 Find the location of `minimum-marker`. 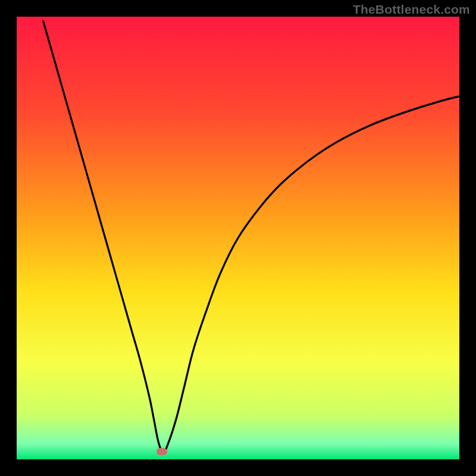

minimum-marker is located at coordinates (162, 452).